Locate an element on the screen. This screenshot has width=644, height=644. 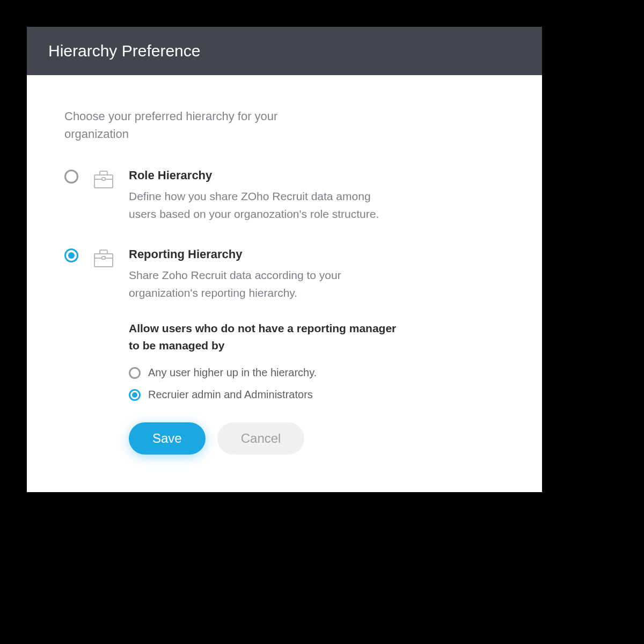
option-desc: Share Zoho Recruit data according to you… is located at coordinates (263, 284).